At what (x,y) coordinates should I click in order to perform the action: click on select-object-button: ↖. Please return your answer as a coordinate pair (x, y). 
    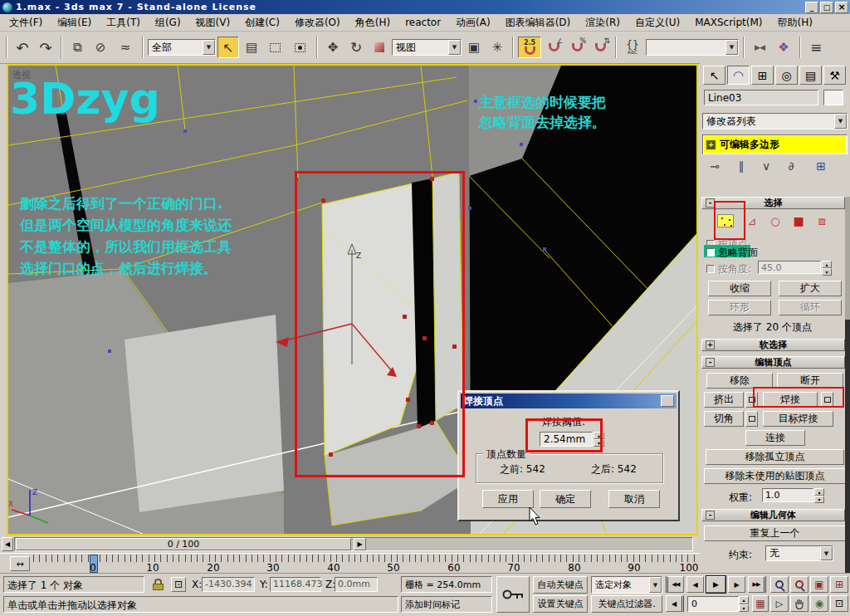
    Looking at the image, I should click on (228, 47).